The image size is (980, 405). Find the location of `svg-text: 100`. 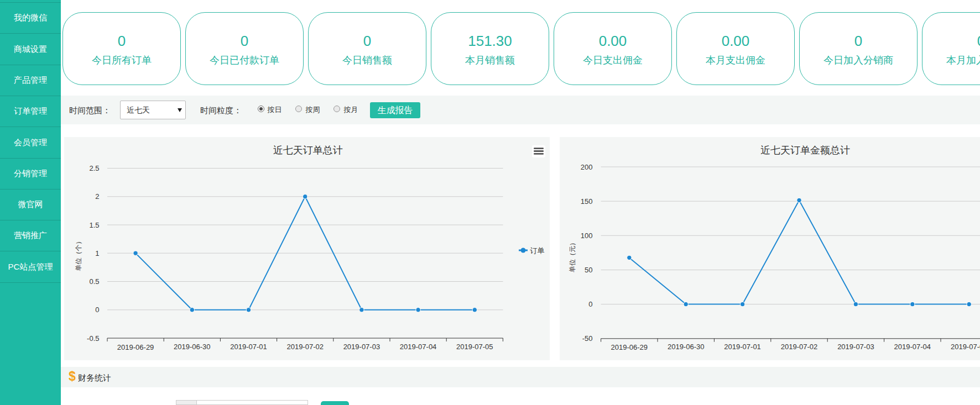

svg-text: 100 is located at coordinates (587, 235).